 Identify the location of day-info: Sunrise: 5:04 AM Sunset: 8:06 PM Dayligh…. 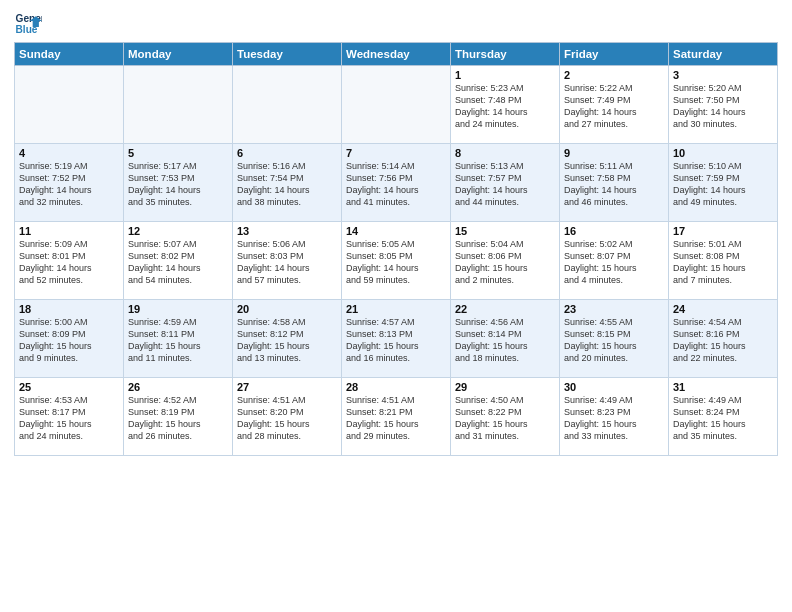
(505, 262).